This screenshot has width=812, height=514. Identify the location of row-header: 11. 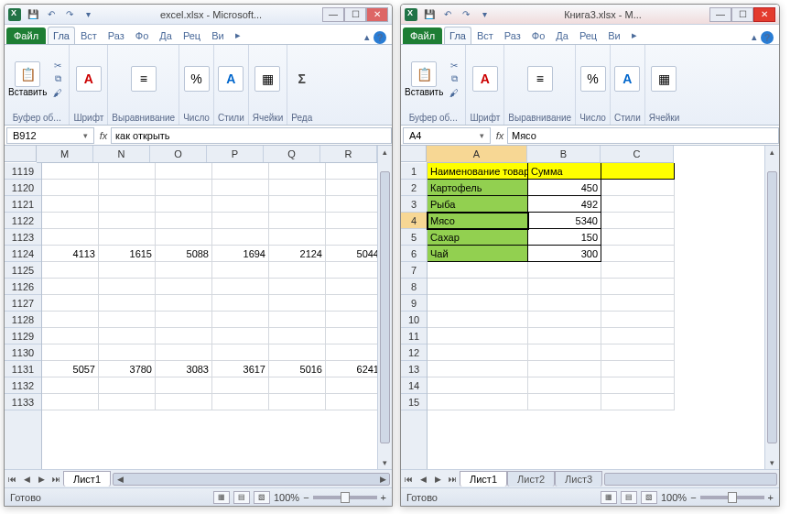
(414, 336).